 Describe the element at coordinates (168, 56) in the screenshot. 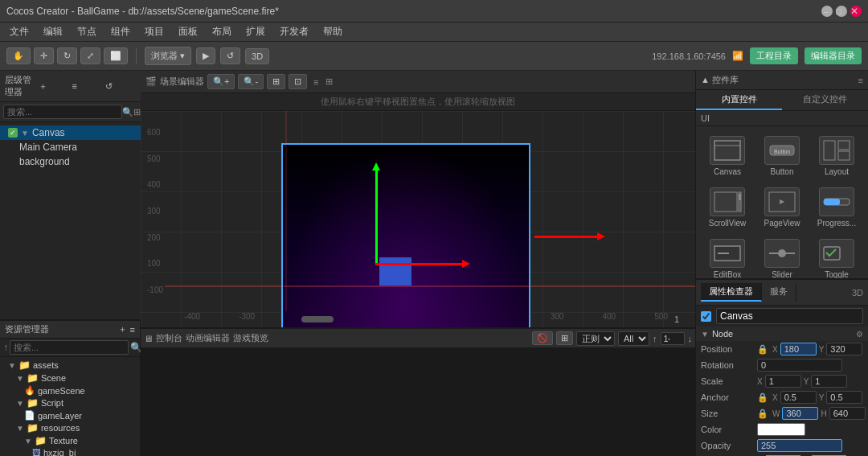

I see `browser-button: 浏览器 ▾` at that location.